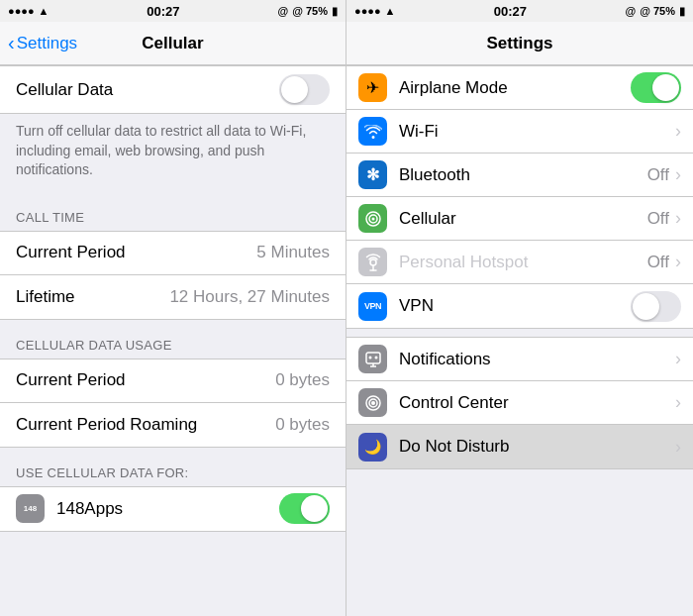 The width and height of the screenshot is (693, 616). What do you see at coordinates (22, 11) in the screenshot?
I see `signal-icon: ●●●●` at bounding box center [22, 11].